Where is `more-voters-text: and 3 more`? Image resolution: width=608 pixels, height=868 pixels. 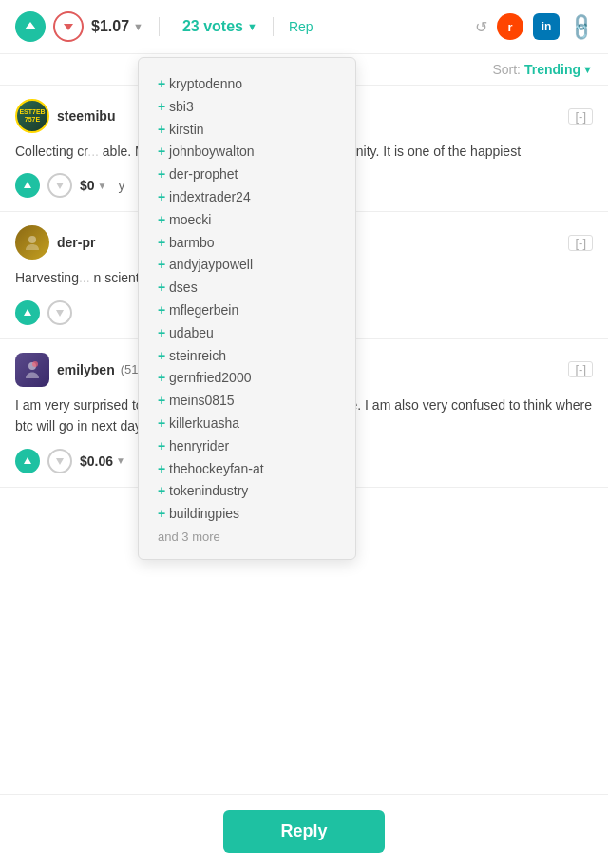 more-voters-text: and 3 more is located at coordinates (247, 536).